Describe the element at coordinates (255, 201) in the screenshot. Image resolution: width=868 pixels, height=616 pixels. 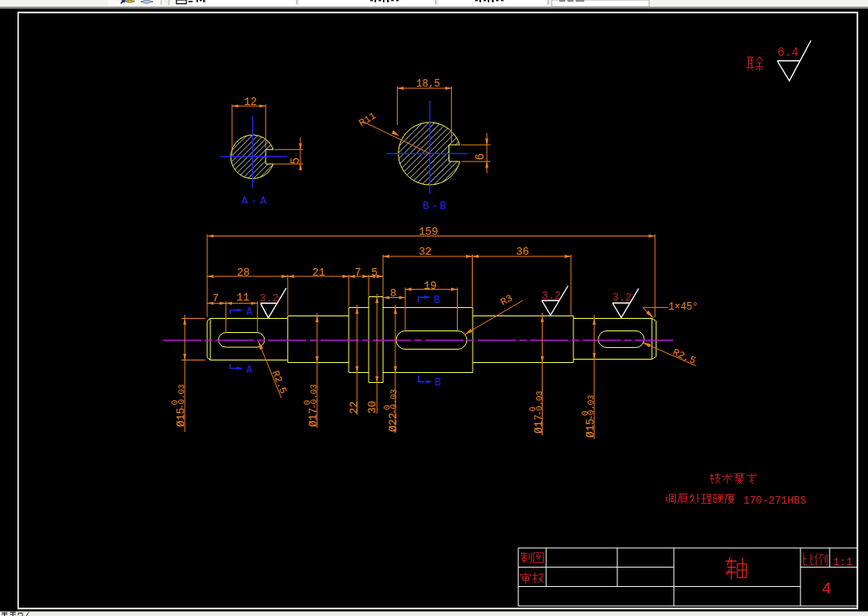
I see `svg-text: A-A` at that location.